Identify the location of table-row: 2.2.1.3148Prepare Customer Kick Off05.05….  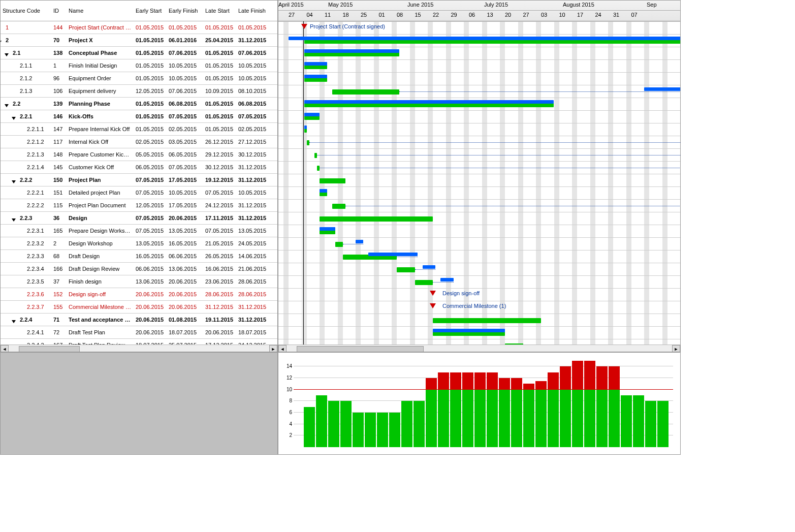
(139, 154).